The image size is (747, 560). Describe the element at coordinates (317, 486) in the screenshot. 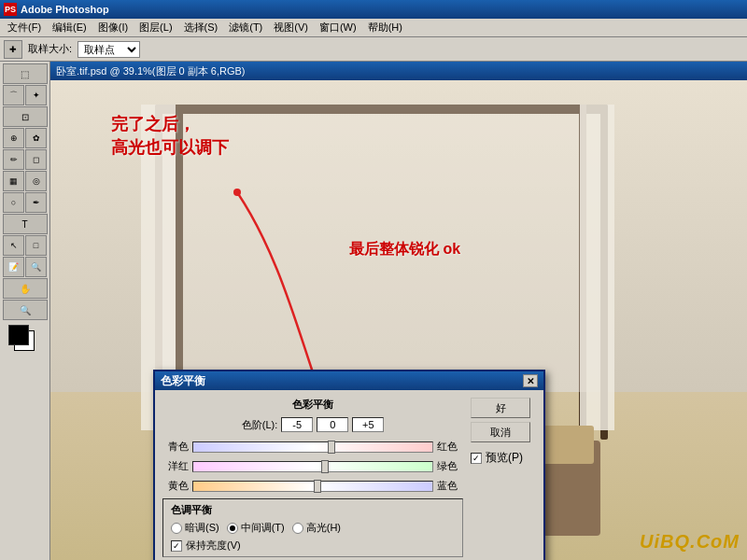

I see `yellow-blue-thumb` at that location.